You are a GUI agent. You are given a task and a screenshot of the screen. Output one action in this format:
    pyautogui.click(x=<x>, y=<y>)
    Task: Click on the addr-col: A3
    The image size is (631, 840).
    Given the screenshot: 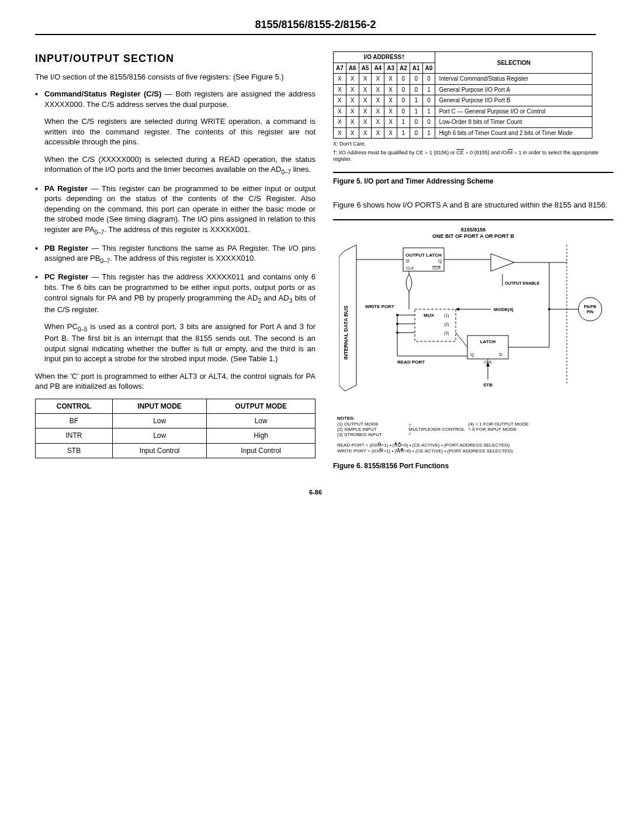 What is the action you would take?
    pyautogui.click(x=391, y=68)
    